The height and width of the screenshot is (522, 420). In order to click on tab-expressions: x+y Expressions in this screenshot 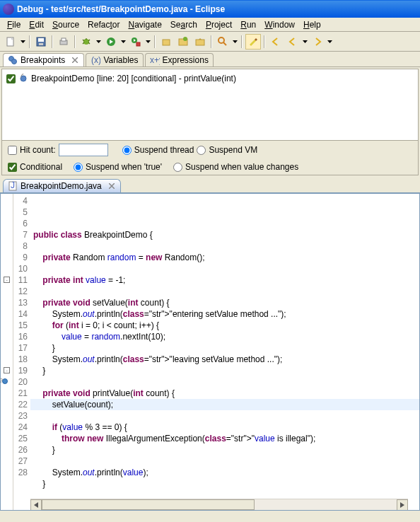, I will do `click(180, 59)`.